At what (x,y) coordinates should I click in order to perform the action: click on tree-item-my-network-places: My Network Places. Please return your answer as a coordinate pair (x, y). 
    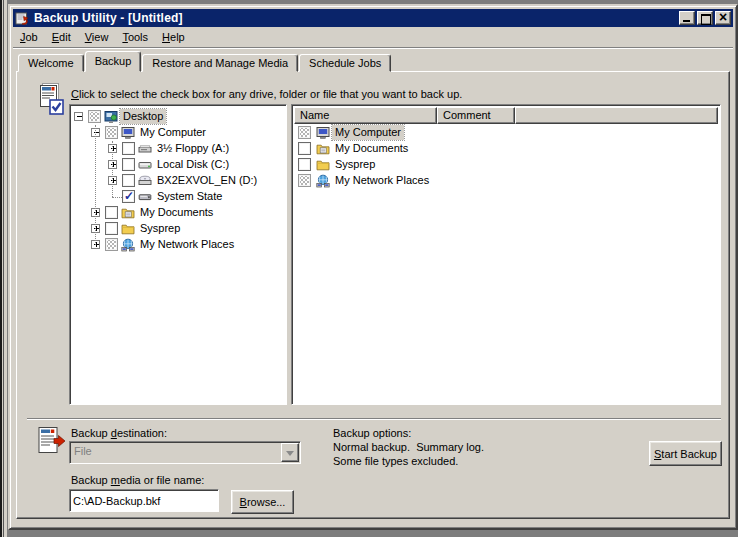
    Looking at the image, I should click on (178, 245).